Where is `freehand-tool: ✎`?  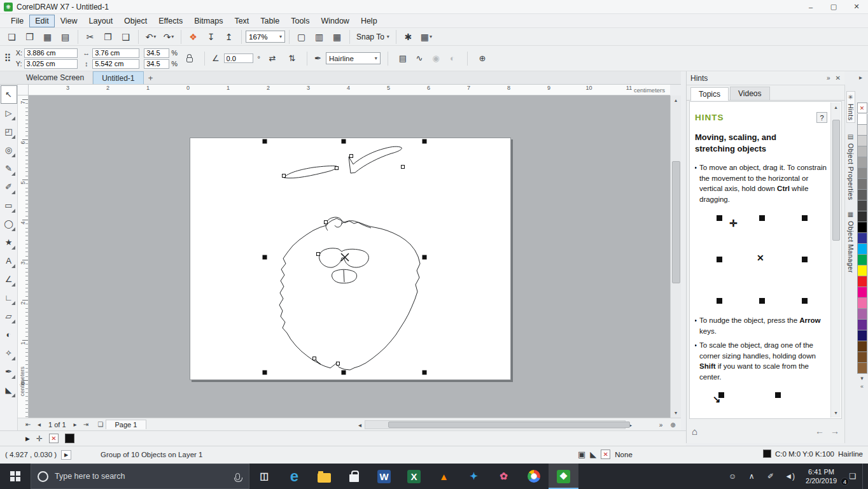 freehand-tool: ✎ is located at coordinates (9, 168).